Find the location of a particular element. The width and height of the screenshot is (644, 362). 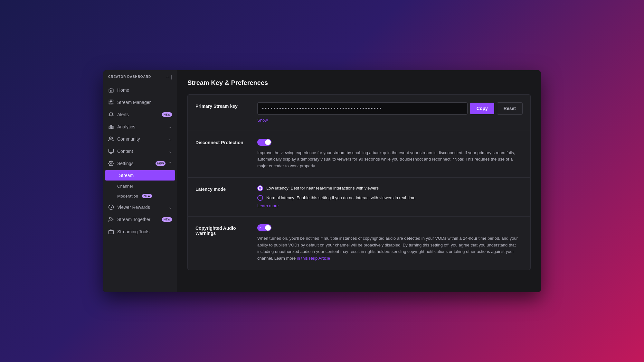

channel-sub-label: Channel is located at coordinates (125, 186).